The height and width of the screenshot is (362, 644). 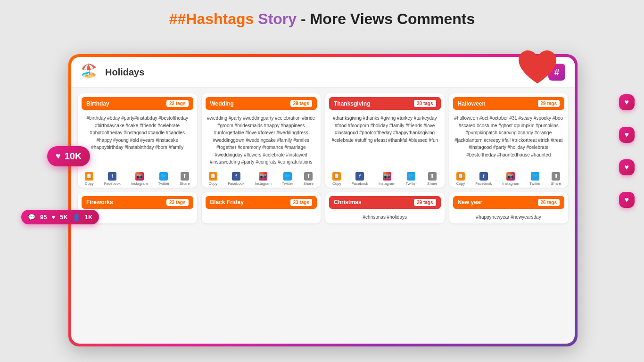 I want to click on card-title-fireworks: Fireworks, so click(x=100, y=202).